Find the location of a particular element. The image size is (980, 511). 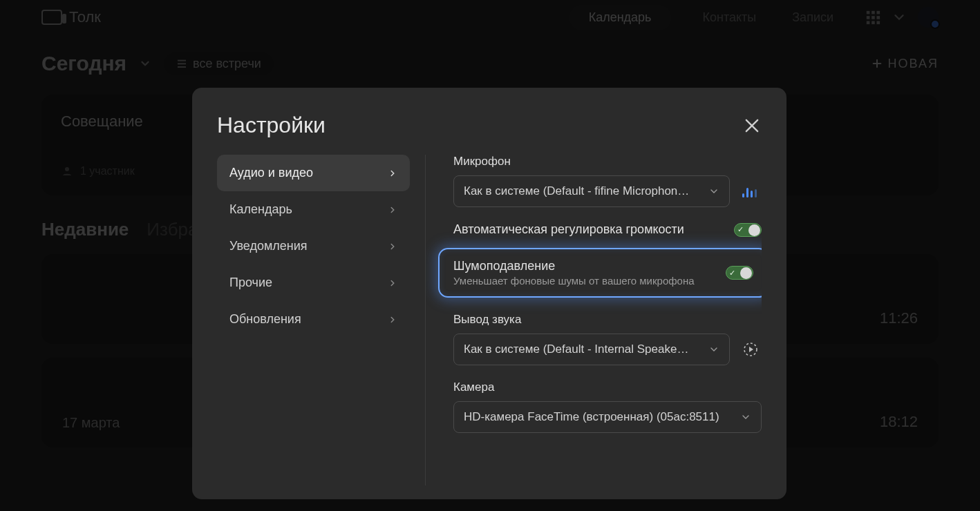

sidebar-item-other: Прочие is located at coordinates (314, 283).